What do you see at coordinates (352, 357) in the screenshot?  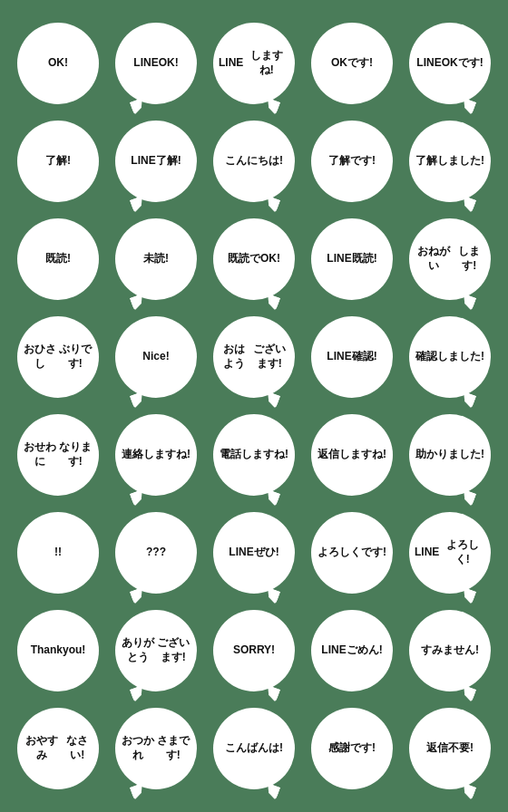 I see `sticker-bubble-19: LINE確認!` at bounding box center [352, 357].